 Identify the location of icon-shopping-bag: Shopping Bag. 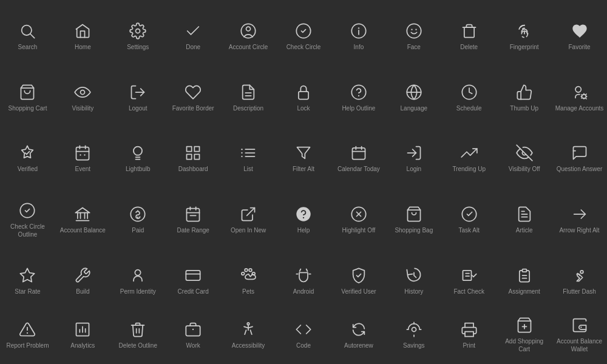
(414, 220).